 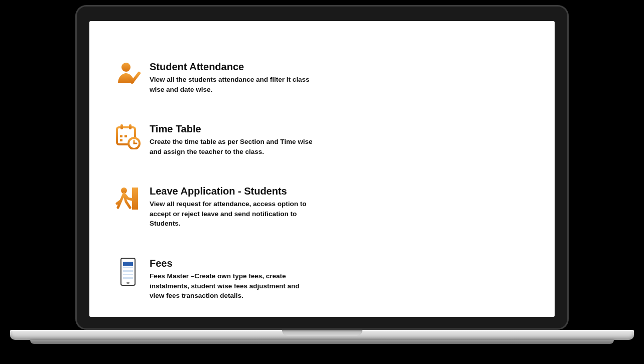 I want to click on feature-desc: Fees Master –Create own type fees, creat…, so click(x=231, y=286).